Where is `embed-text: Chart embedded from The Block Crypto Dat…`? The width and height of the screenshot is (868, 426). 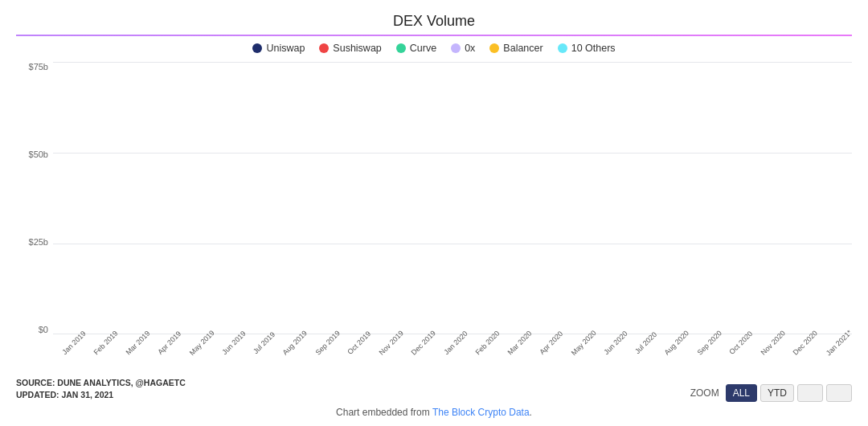
embed-text: Chart embedded from The Block Crypto Dat… is located at coordinates (434, 412).